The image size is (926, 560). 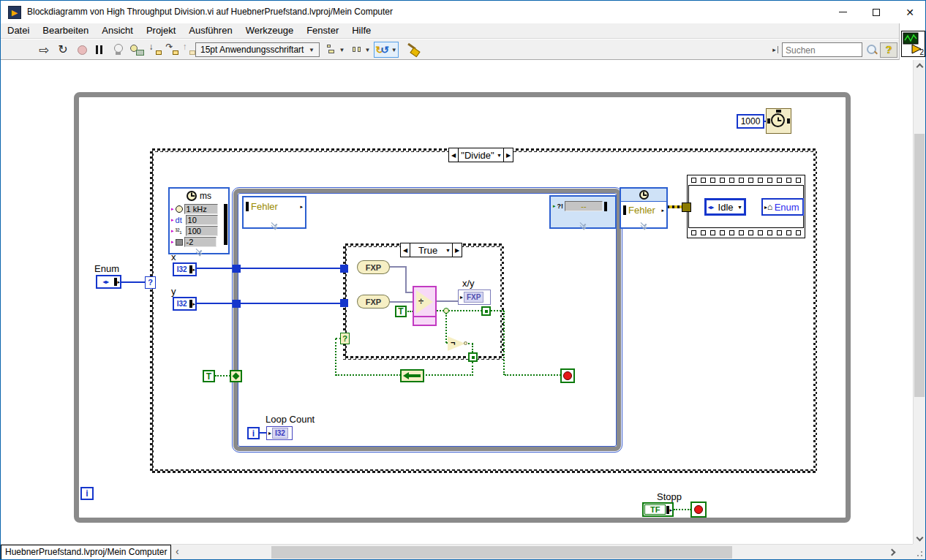 I want to click on menu-projekt: Projekt, so click(x=161, y=31).